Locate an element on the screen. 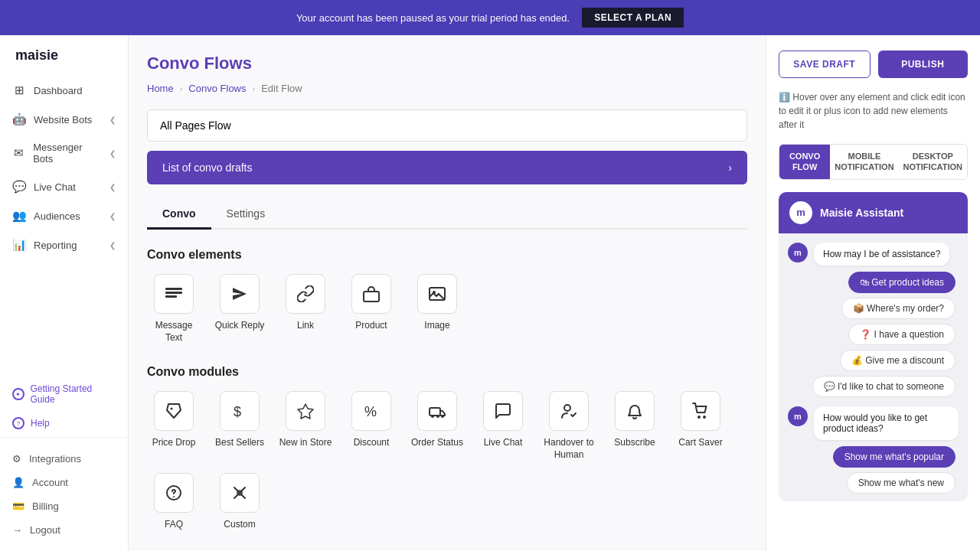 This screenshot has width=980, height=551. reply-show-popular: Show me what's popular is located at coordinates (894, 457).